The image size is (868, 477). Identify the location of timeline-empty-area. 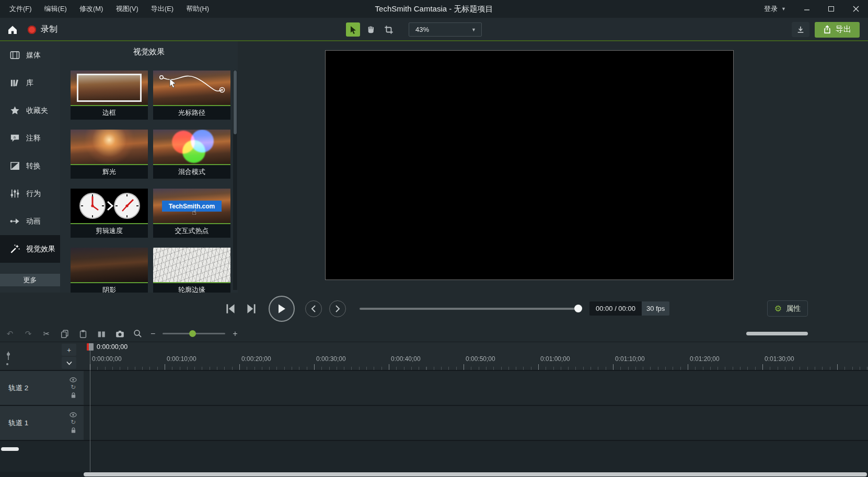
(434, 457).